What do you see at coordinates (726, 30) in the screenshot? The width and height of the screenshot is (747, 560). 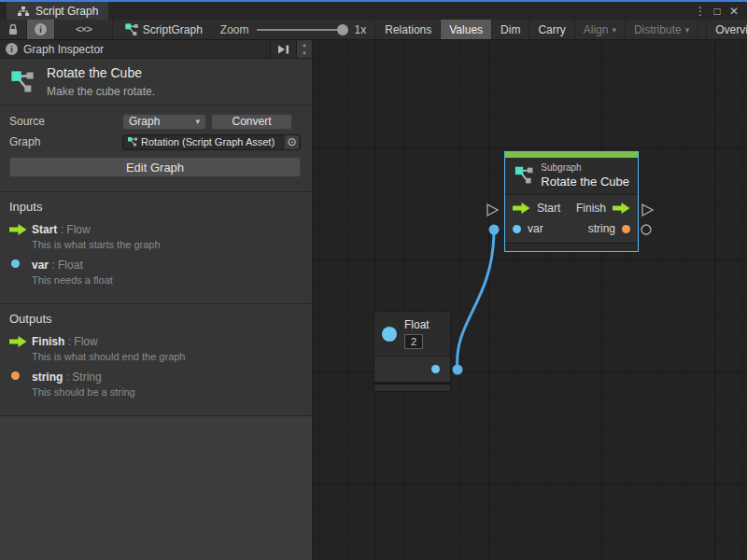 I see `overview-button: Overview` at bounding box center [726, 30].